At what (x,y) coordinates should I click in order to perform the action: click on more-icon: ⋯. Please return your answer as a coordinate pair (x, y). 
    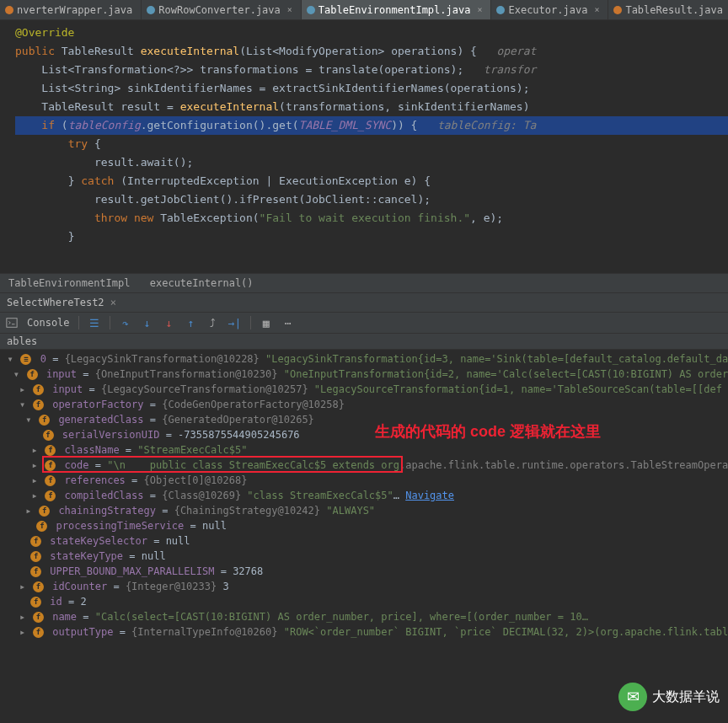
    Looking at the image, I should click on (288, 323).